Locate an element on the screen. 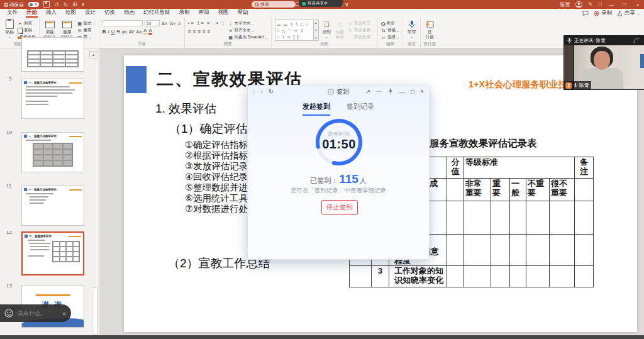 This screenshot has width=644, height=339. layout-button: ▦版式⌄ is located at coordinates (87, 24).